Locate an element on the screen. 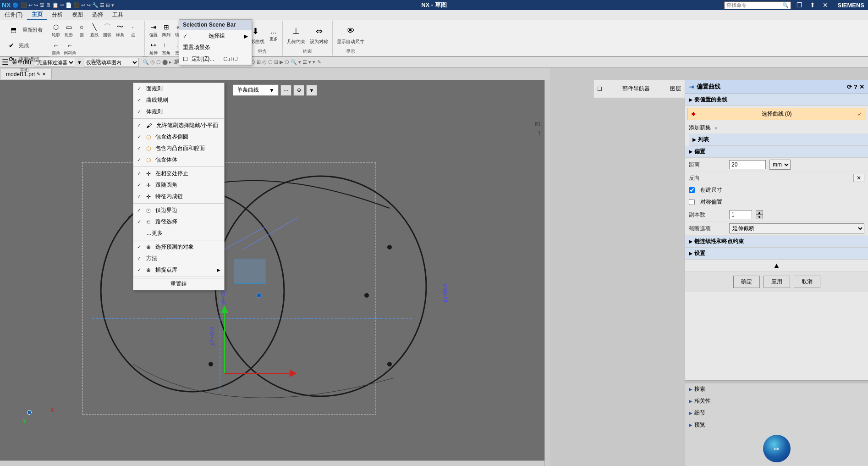  ctx-item-stop-at-intersect: ✓ ✛ 在相交处停止 is located at coordinates (179, 173).